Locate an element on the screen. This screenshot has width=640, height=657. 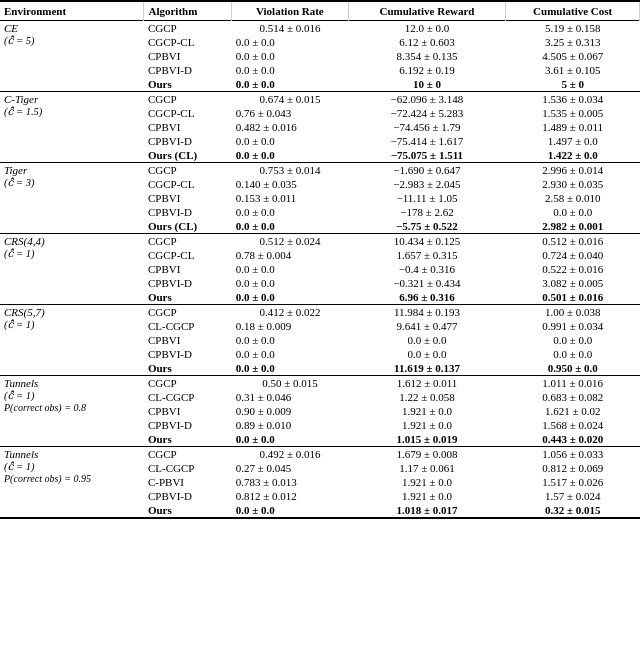
env-name: CRS(4,4) is located at coordinates (24, 241).